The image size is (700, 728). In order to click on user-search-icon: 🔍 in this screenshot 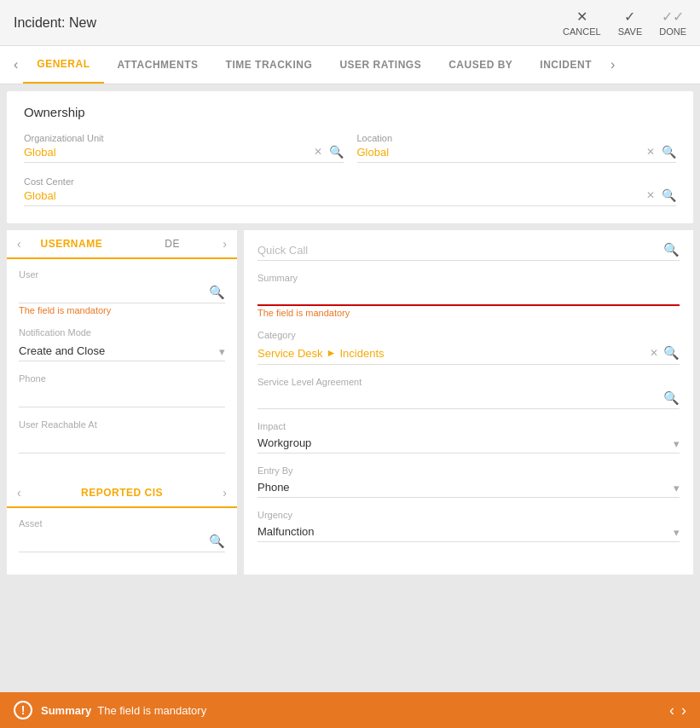, I will do `click(217, 292)`.